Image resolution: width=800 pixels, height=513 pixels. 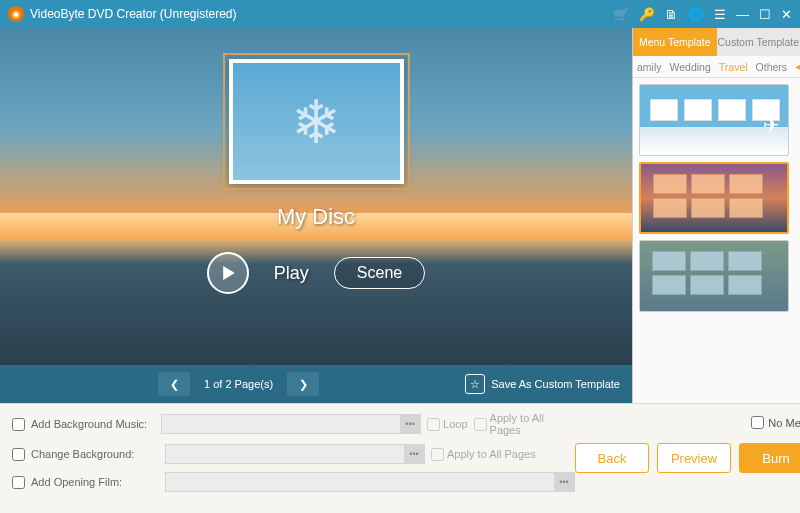 I want to click on browse-music-button: •••, so click(x=410, y=424).